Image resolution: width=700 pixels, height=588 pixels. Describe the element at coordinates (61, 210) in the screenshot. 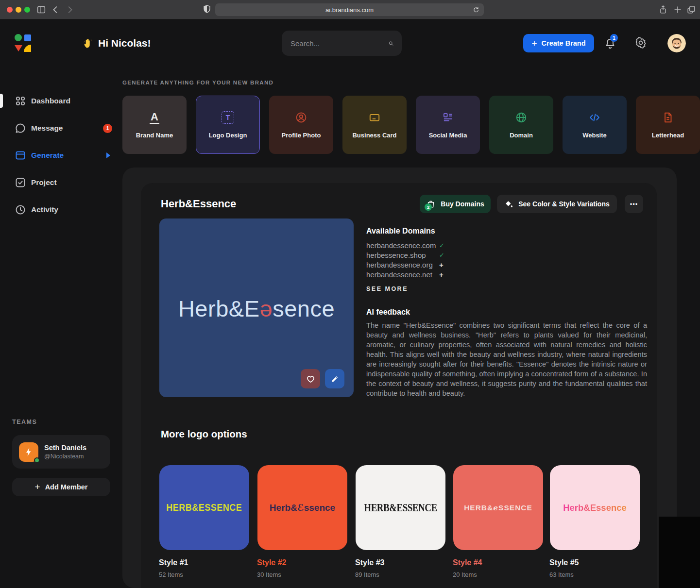

I see `sidebar-item-activity: Activity` at that location.